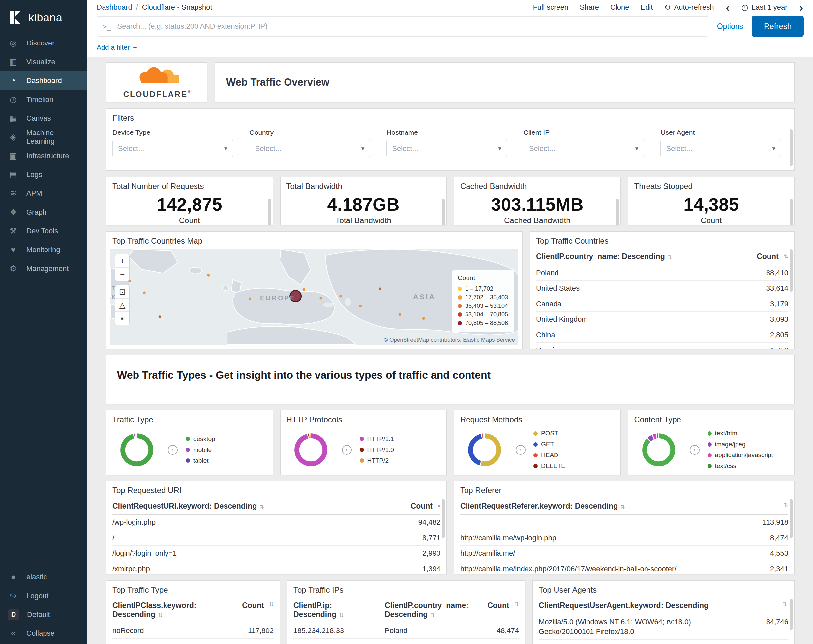 Image resolution: width=813 pixels, height=644 pixels. What do you see at coordinates (44, 231) in the screenshot?
I see `sidebar-item-dev-tools: ⚒ Dev Tools` at bounding box center [44, 231].